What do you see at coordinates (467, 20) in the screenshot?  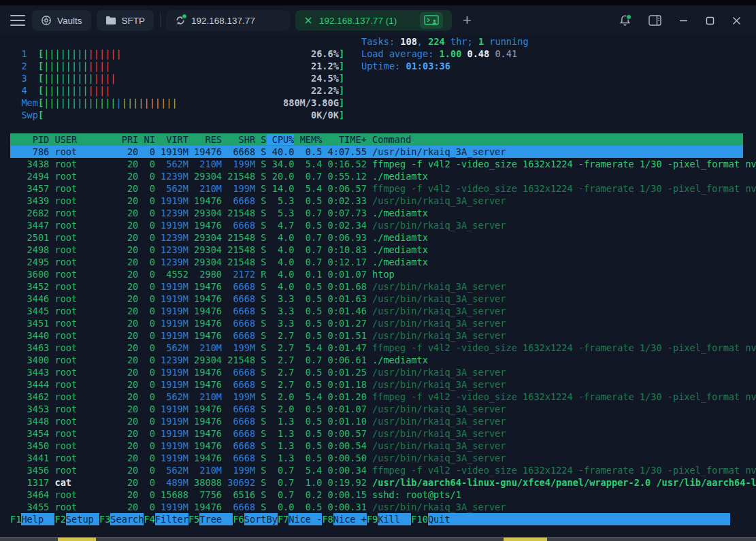 I see `new-tab-button: +` at bounding box center [467, 20].